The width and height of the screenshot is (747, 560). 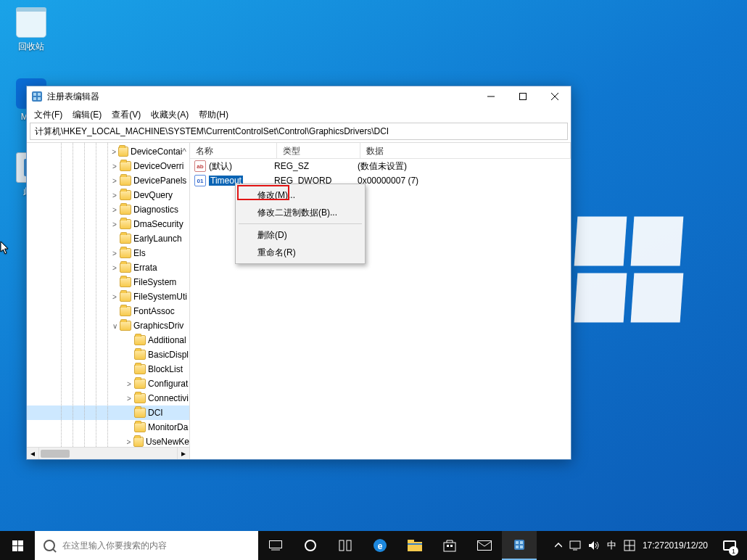 I want to click on col-type: 类型, so click(x=319, y=151).